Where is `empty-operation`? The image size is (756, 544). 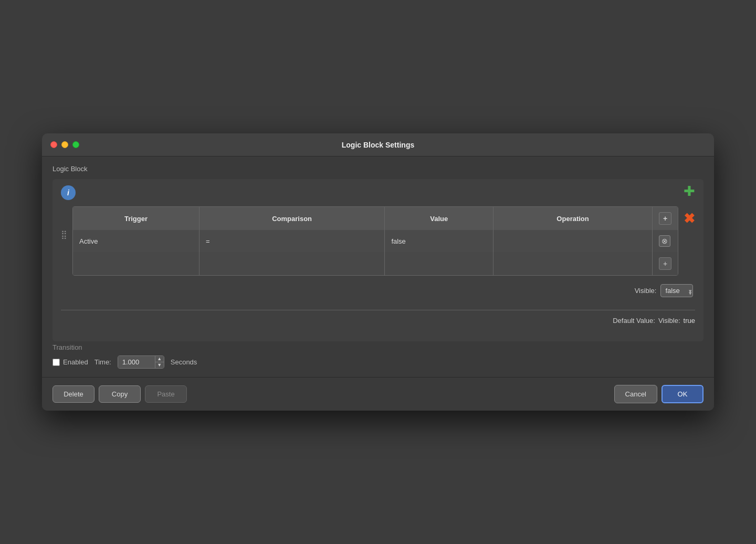 empty-operation is located at coordinates (573, 264).